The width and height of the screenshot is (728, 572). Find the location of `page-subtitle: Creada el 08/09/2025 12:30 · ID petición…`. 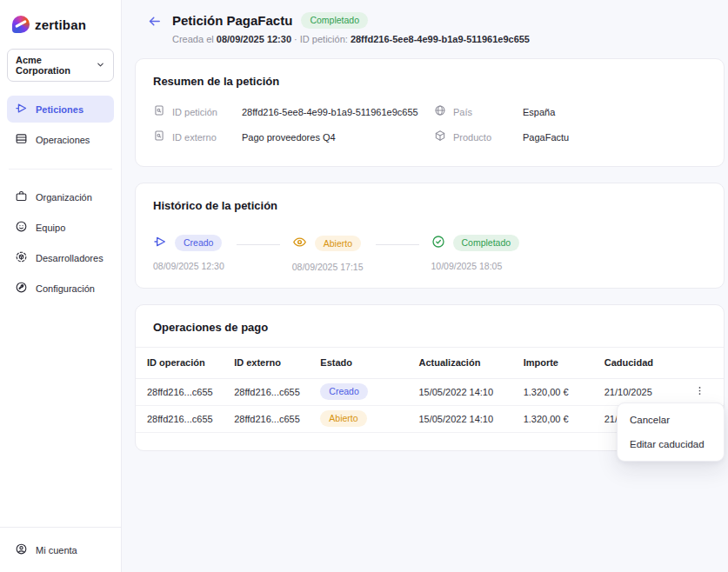

page-subtitle: Creada el 08/09/2025 12:30 · ID petición… is located at coordinates (351, 39).